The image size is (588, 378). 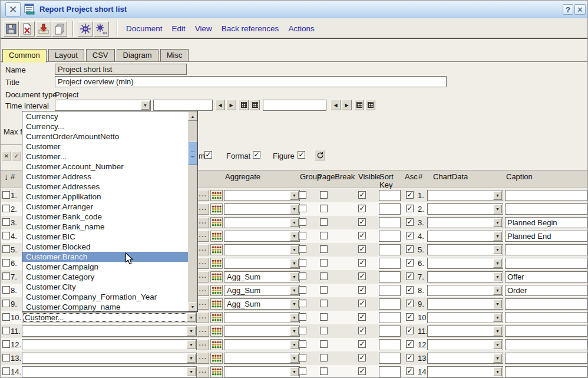 What do you see at coordinates (301, 28) in the screenshot?
I see `menu-item-actions: Actions` at bounding box center [301, 28].